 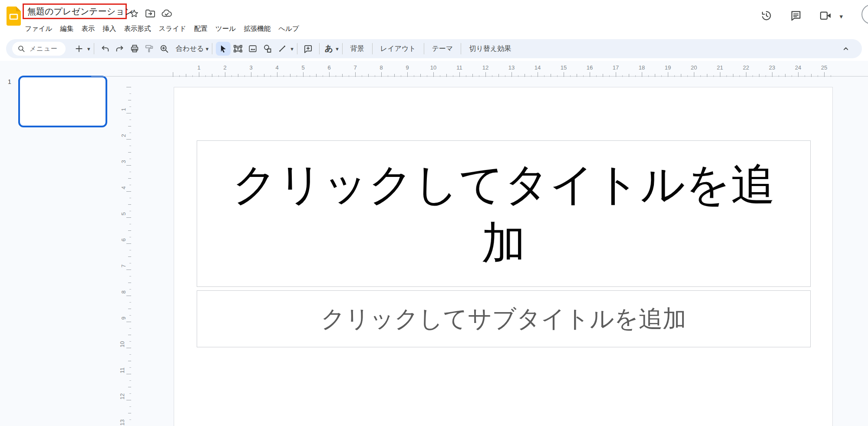 I want to click on horizontal-ruler: 1234567891011121314151617181920212223242…, so click(x=503, y=69).